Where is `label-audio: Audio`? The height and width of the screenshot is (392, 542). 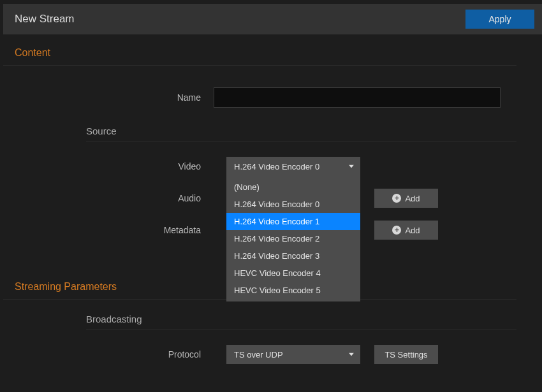
label-audio: Audio is located at coordinates (108, 198).